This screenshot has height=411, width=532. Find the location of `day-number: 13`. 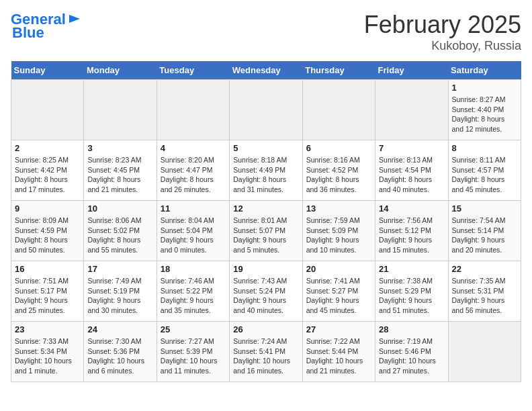

day-number: 13 is located at coordinates (339, 208).